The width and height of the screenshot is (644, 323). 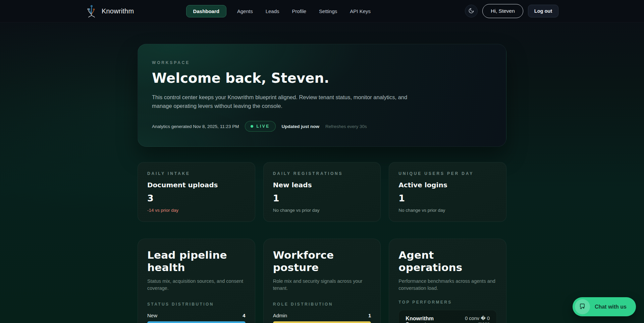 I want to click on status-value: 4, so click(x=244, y=316).